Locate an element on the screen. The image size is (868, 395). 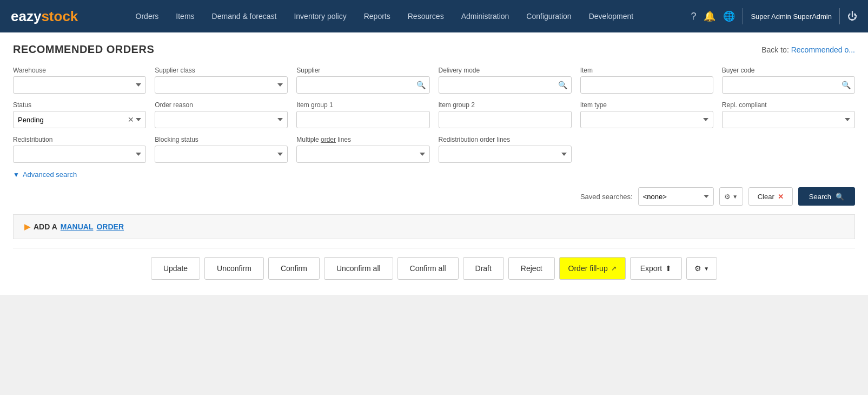
filter-delivery-mode-label: Delivery mode is located at coordinates (505, 70).